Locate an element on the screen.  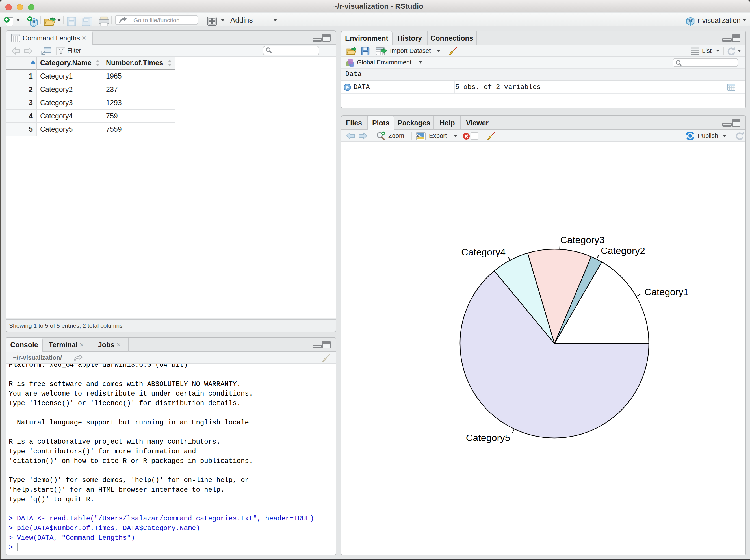
svg-text: Category1 is located at coordinates (667, 292).